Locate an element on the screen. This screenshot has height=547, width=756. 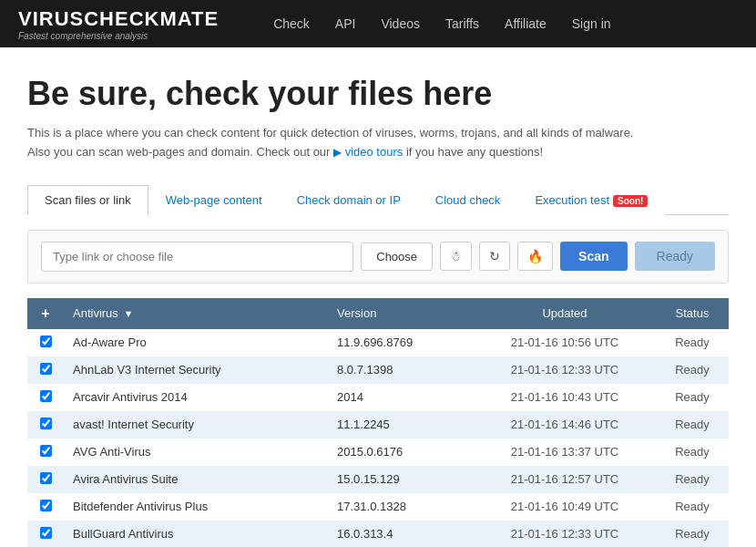
col-plus: + is located at coordinates (46, 314).